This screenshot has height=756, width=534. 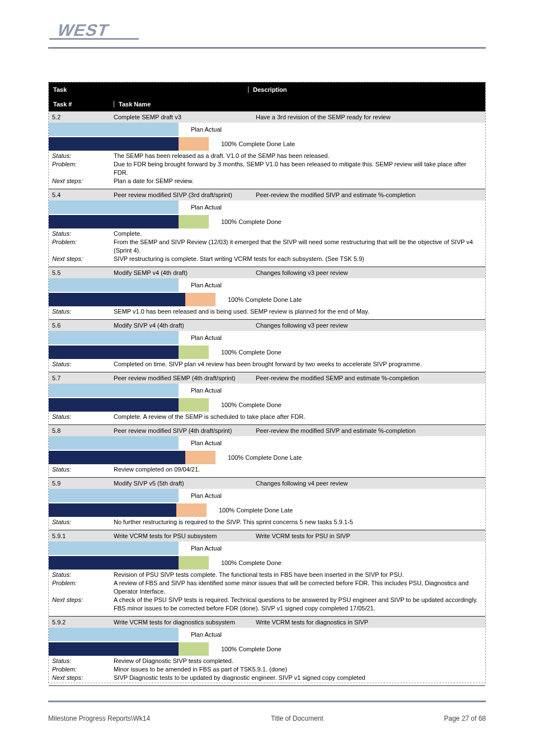 I want to click on row-body: Status:Complete. A review of the SEMP is…, so click(x=267, y=418).